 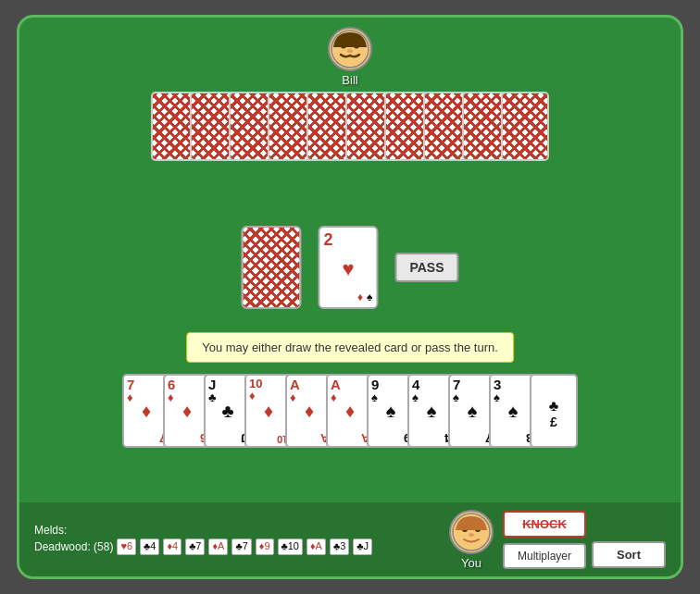 I want to click on knock-button: KNOCK, so click(x=544, y=524).